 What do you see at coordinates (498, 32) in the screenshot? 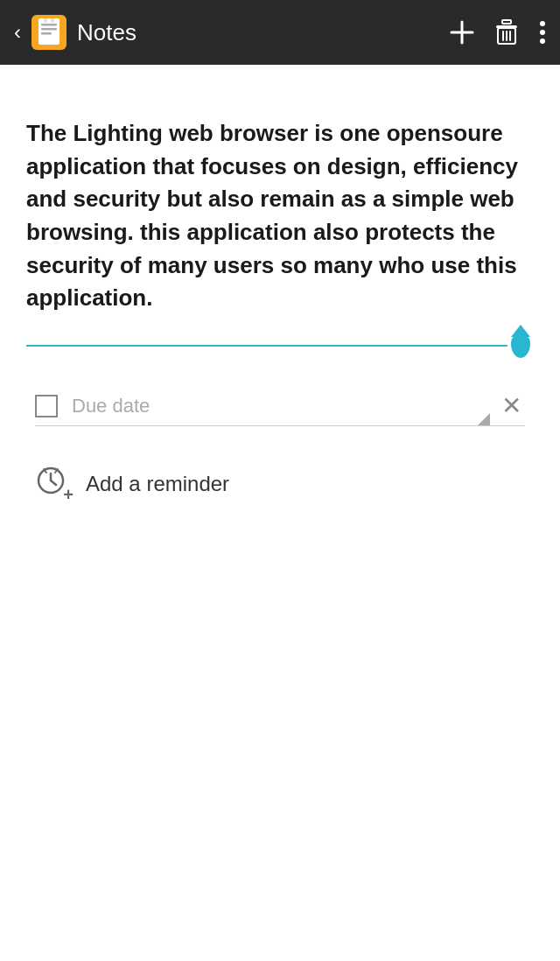
I see `header-actions` at bounding box center [498, 32].